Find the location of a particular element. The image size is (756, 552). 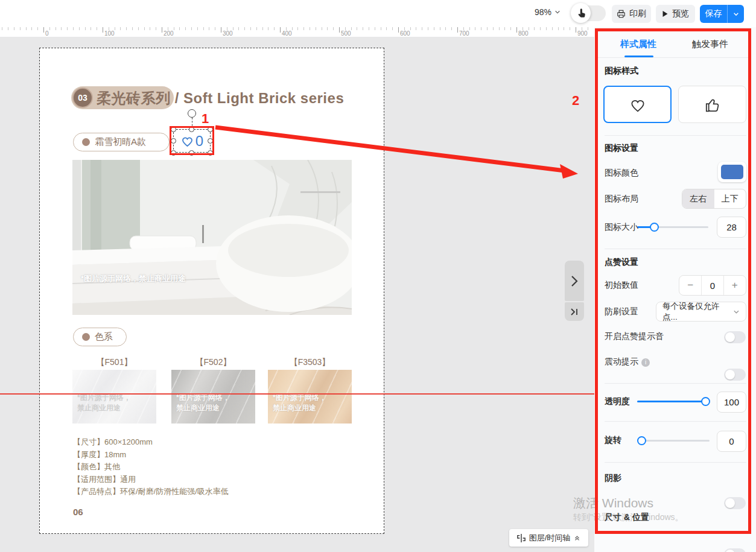

chevron-down-icon is located at coordinates (557, 12).